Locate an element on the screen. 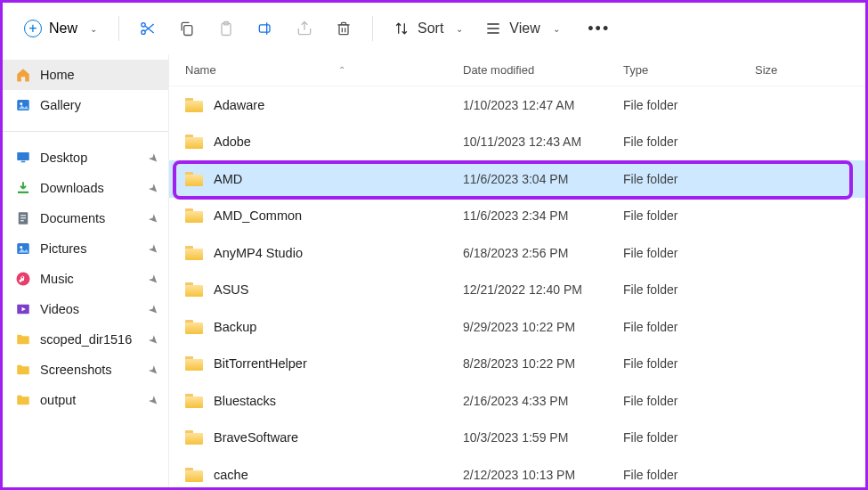 The image size is (868, 490). copy-button is located at coordinates (187, 29).